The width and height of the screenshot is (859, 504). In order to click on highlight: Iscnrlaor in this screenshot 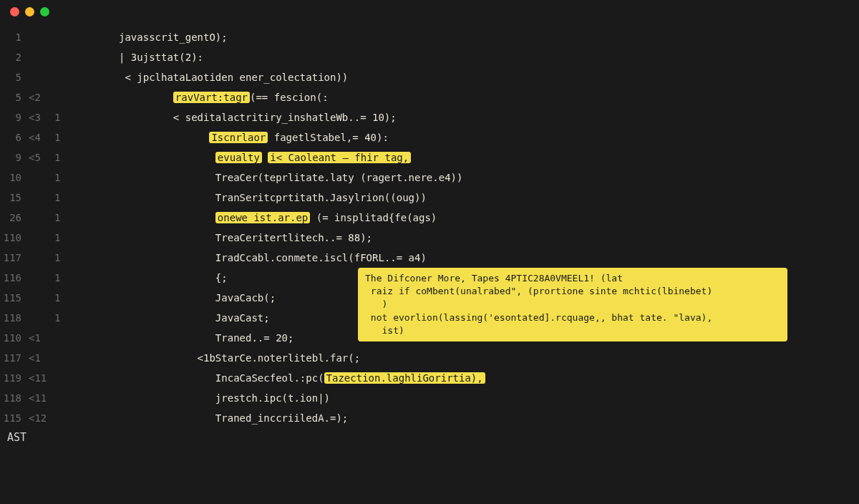, I will do `click(238, 137)`.